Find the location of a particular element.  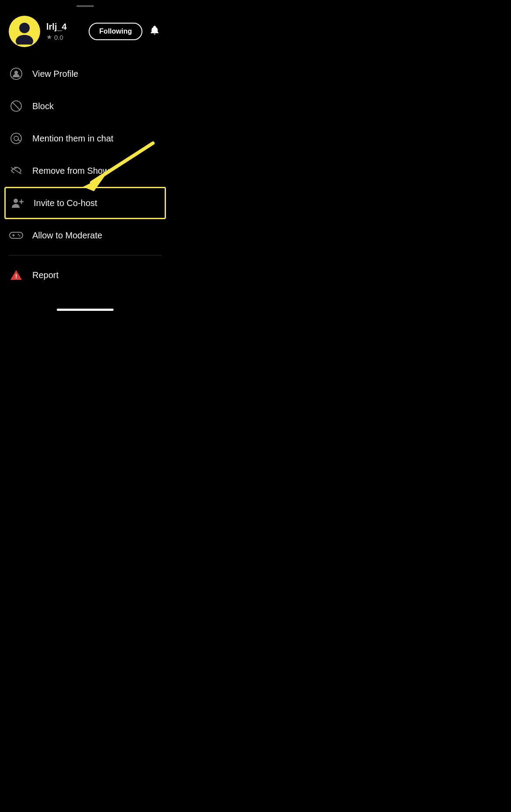

rating-value: 0.0 is located at coordinates (59, 38).